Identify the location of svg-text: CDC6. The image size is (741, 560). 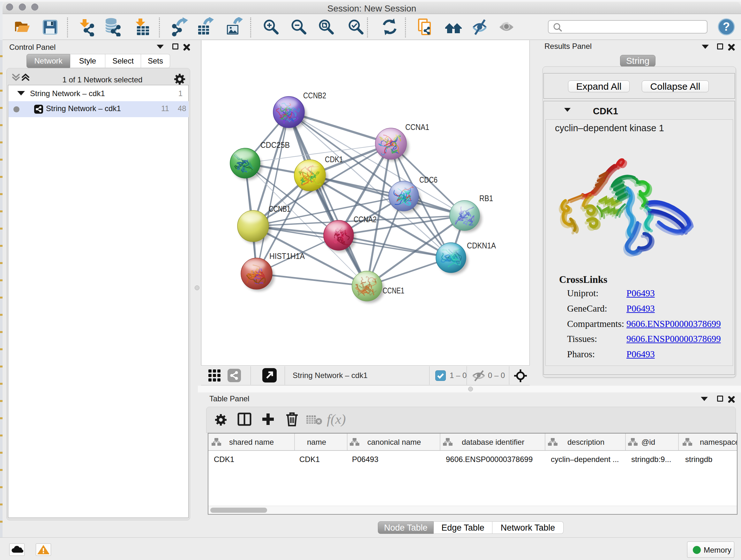
(428, 180).